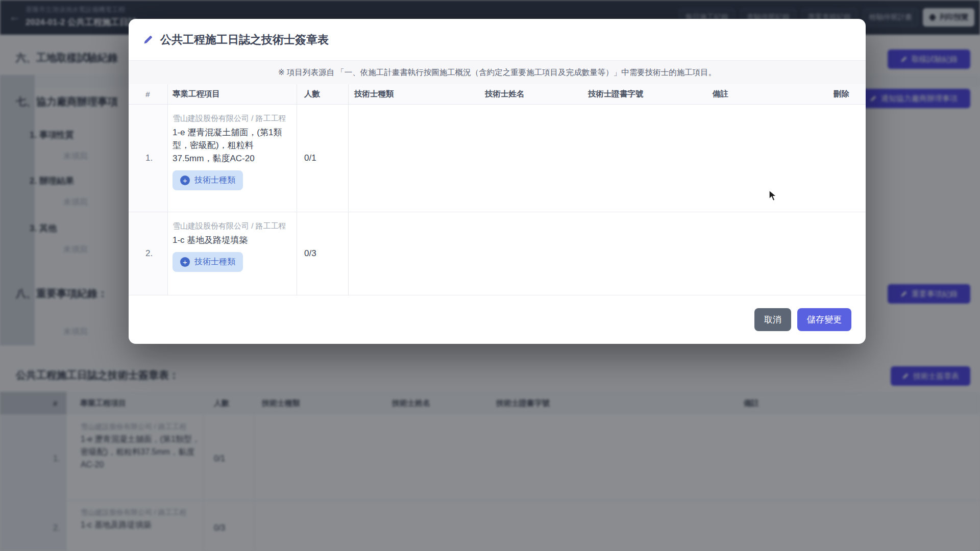 The image size is (980, 551). I want to click on row1-cert-cell, so click(645, 158).